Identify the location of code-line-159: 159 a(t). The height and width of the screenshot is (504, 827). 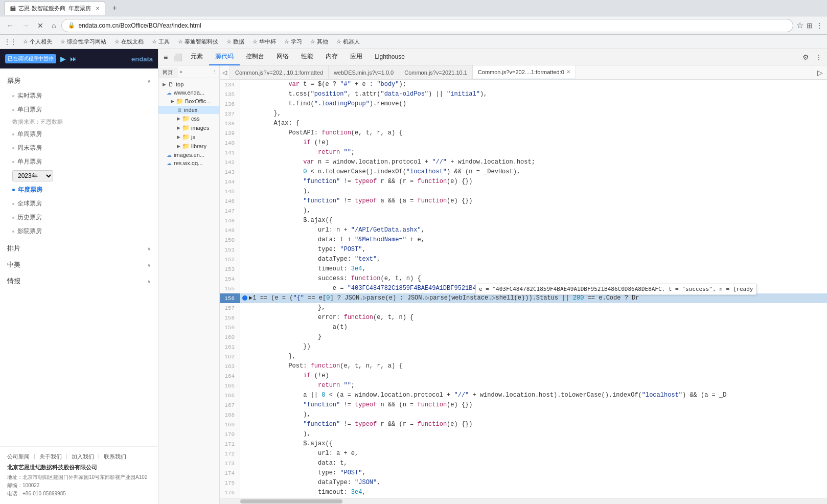
(523, 327).